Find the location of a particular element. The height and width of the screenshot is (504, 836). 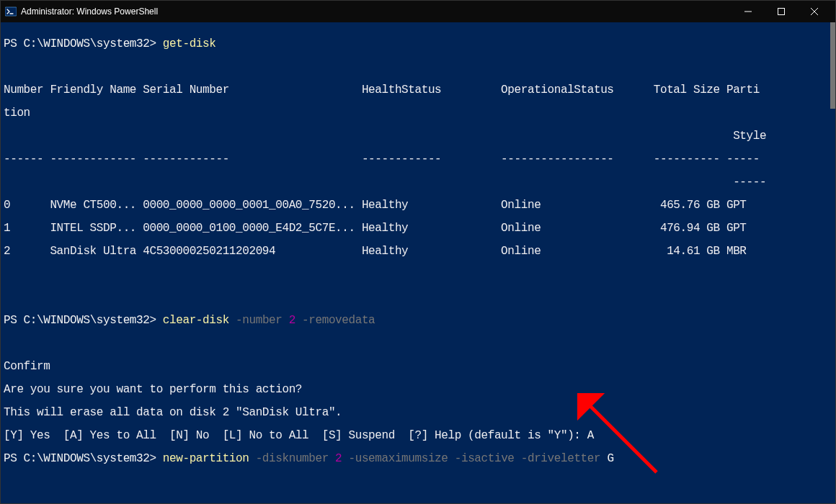

scrollbar-thumb is located at coordinates (833, 66).